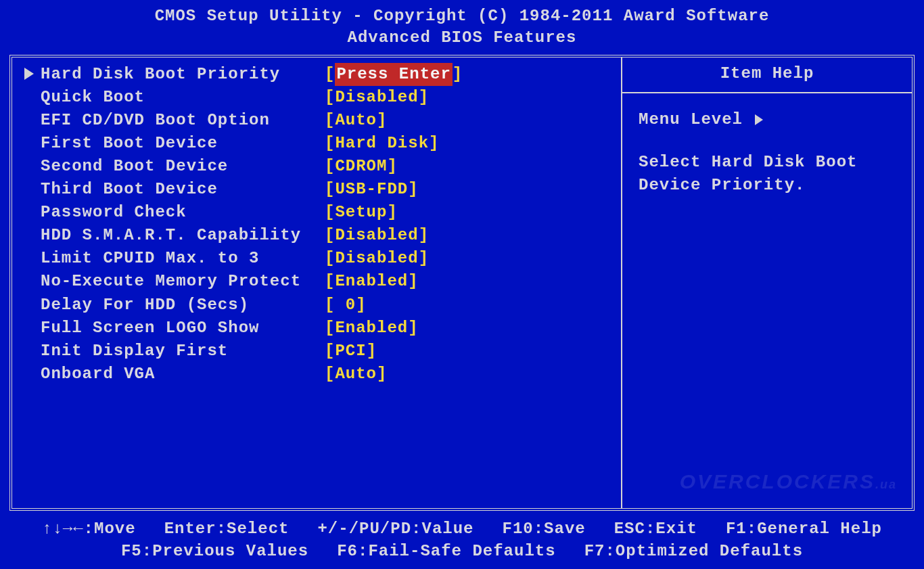 The width and height of the screenshot is (924, 569). I want to click on setting-label: Password Check, so click(183, 212).